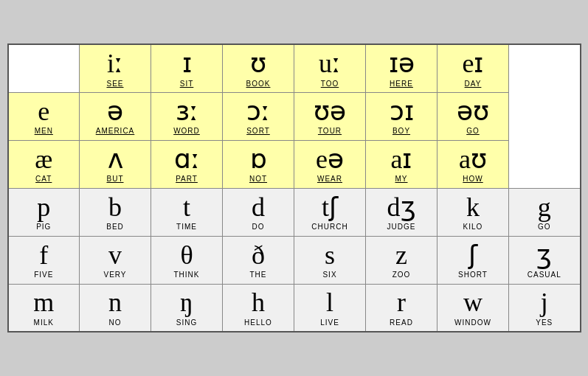 The width and height of the screenshot is (588, 376). Describe the element at coordinates (115, 112) in the screenshot. I see `symbol-america: ə` at that location.